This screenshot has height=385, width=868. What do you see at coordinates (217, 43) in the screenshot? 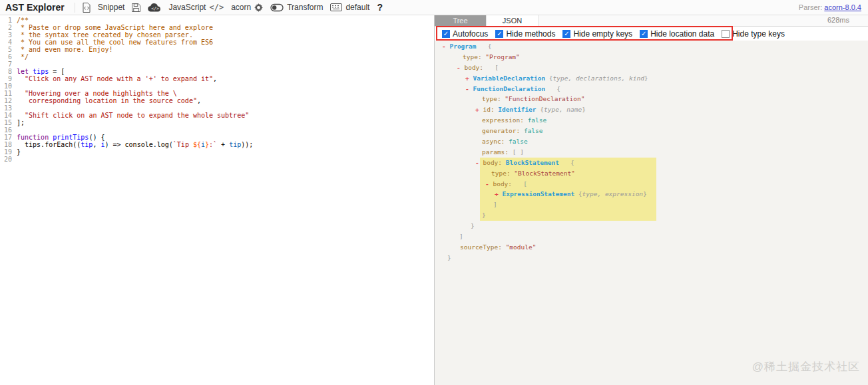
I see `code-line: 4 * You can use all the cool new feature…` at bounding box center [217, 43].